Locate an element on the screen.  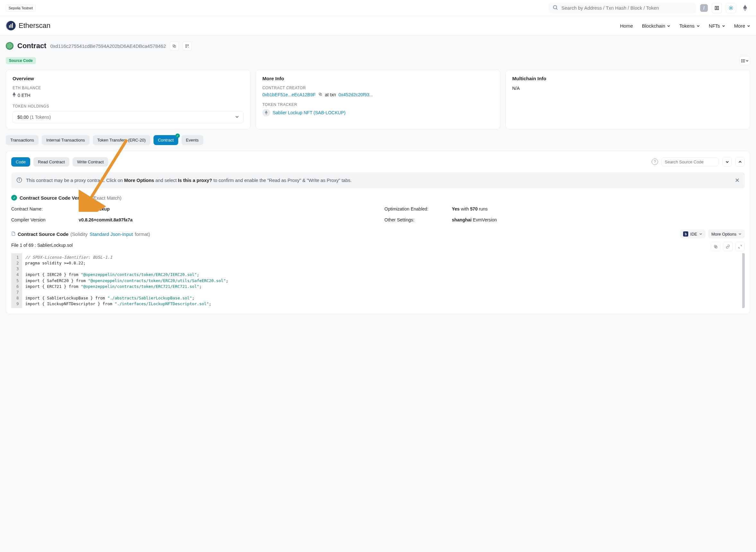
expand-button is located at coordinates (740, 247).